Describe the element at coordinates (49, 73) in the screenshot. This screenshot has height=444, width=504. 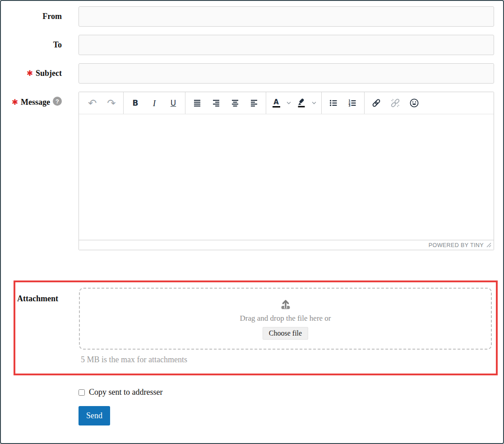
I see `subject-label-text: Subject` at that location.